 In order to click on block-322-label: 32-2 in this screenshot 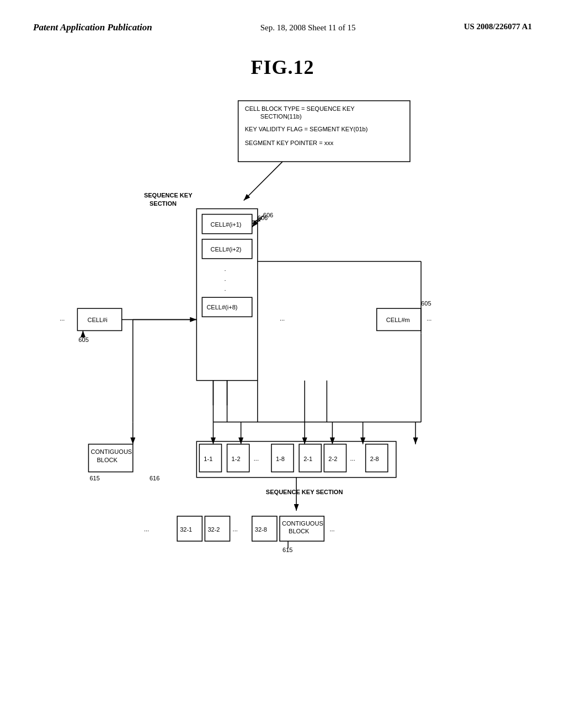, I will do `click(214, 529)`.